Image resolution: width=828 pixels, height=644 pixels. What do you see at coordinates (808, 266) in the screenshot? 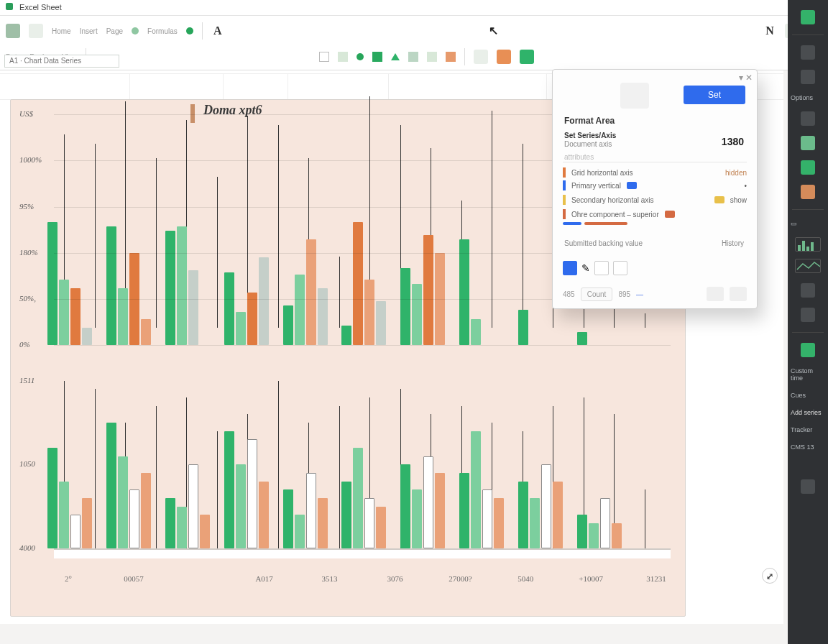
I see `dock-mini-line` at bounding box center [808, 266].